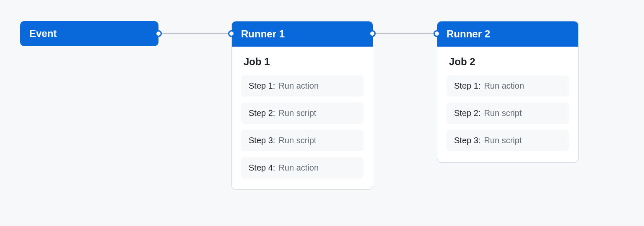 This screenshot has height=226, width=644. Describe the element at coordinates (89, 34) in the screenshot. I see `event-node: Event` at that location.